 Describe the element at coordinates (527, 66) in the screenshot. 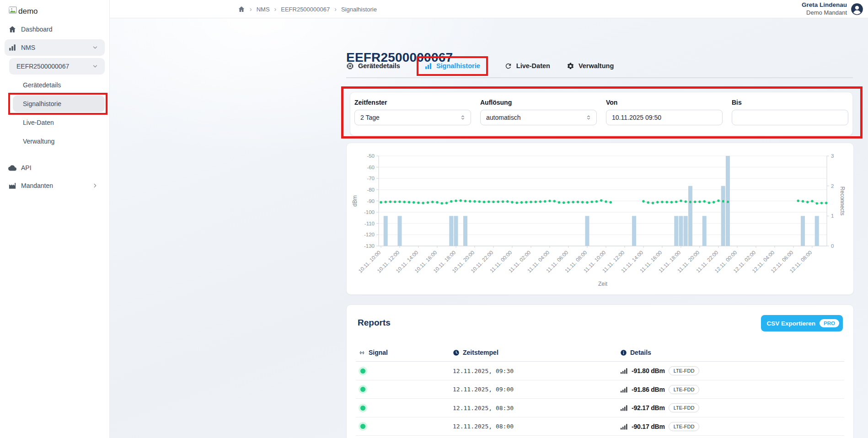

I see `tab-live-daten: Live-Daten` at that location.